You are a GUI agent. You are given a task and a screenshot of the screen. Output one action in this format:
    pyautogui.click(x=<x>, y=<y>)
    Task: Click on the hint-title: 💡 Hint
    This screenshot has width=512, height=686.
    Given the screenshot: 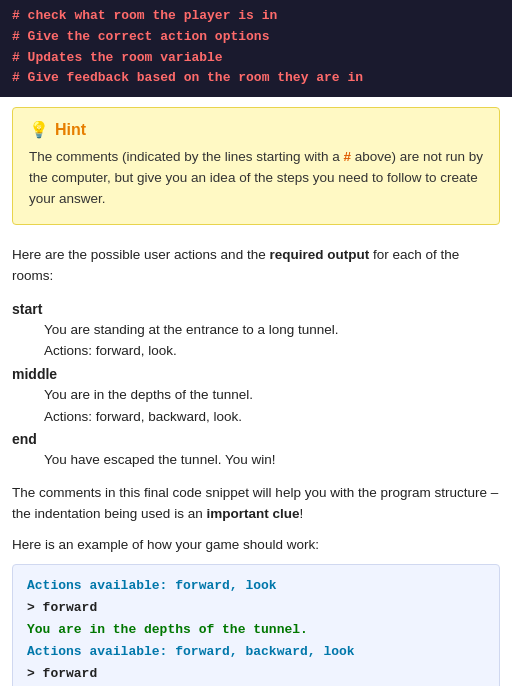 What is the action you would take?
    pyautogui.click(x=256, y=130)
    